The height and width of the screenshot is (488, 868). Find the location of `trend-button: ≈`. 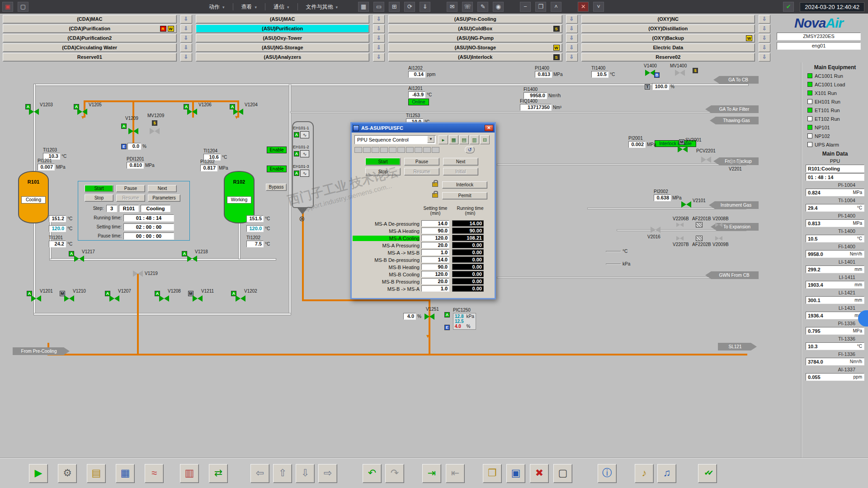

trend-button: ≈ is located at coordinates (154, 474).